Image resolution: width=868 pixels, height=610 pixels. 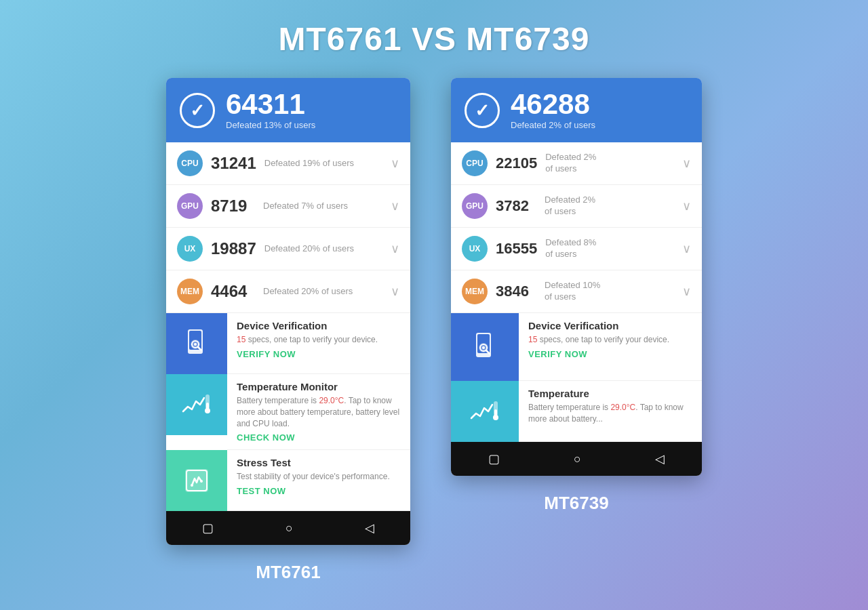 What do you see at coordinates (610, 340) in the screenshot?
I see `right-verification-desc: 15 specs, one tap to verify your device.` at bounding box center [610, 340].